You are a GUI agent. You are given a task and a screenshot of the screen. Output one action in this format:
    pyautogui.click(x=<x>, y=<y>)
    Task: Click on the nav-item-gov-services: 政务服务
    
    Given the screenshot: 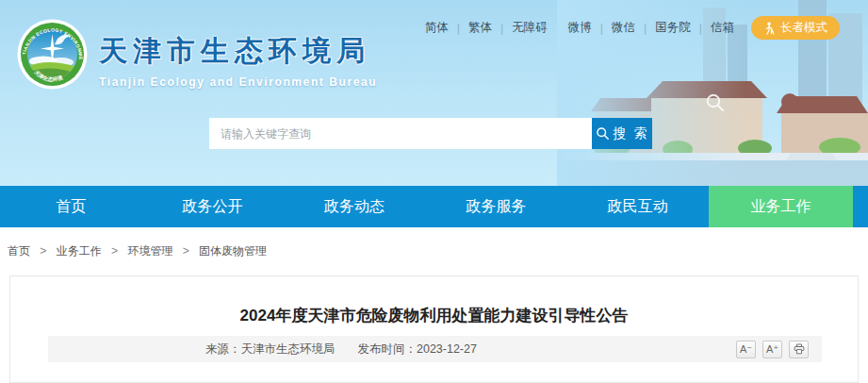 What is the action you would take?
    pyautogui.click(x=496, y=207)
    